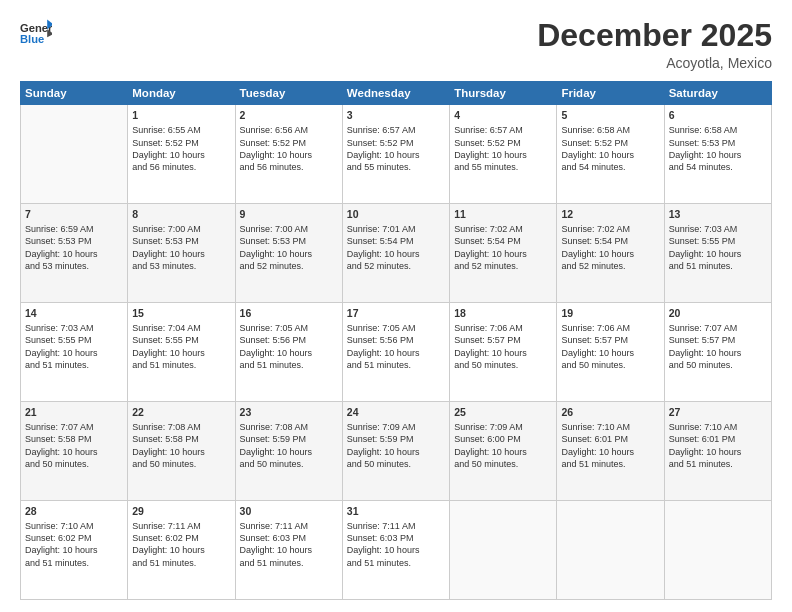 The height and width of the screenshot is (612, 792). I want to click on day-number: 6, so click(718, 115).